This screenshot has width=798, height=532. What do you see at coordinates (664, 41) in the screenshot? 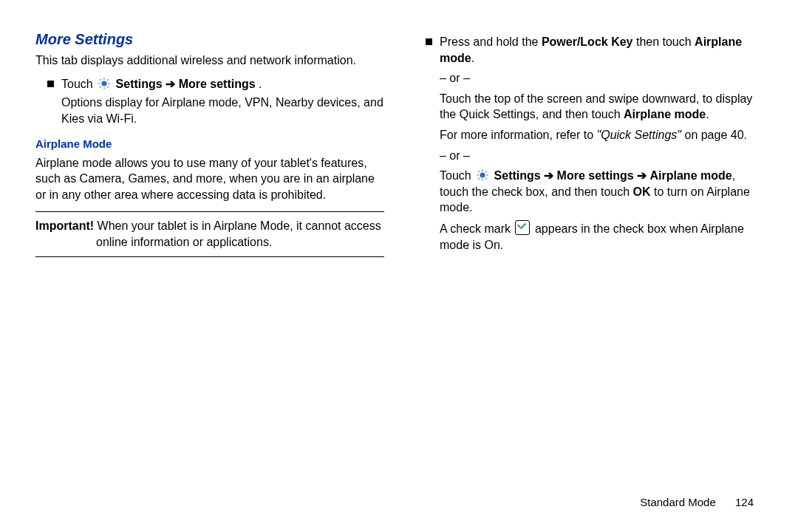
I see `r-b1-mid: then touch` at bounding box center [664, 41].